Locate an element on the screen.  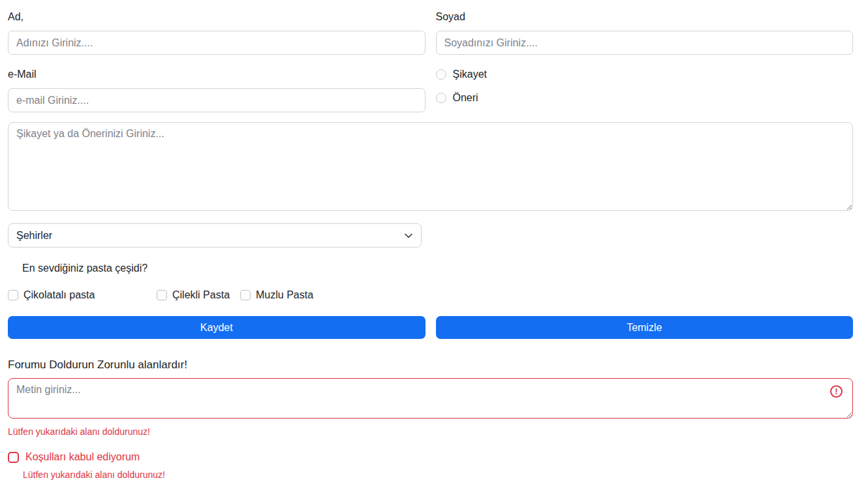
email-row: e-Mail Şikayet Öneri is located at coordinates (431, 90).